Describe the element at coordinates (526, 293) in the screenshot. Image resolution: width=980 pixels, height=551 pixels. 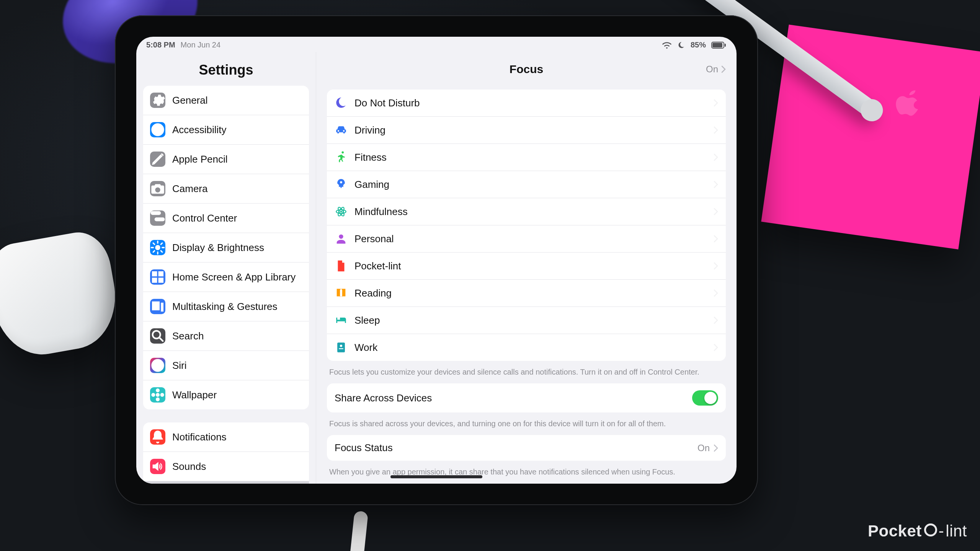
I see `focus-mode-reading: Reading` at that location.